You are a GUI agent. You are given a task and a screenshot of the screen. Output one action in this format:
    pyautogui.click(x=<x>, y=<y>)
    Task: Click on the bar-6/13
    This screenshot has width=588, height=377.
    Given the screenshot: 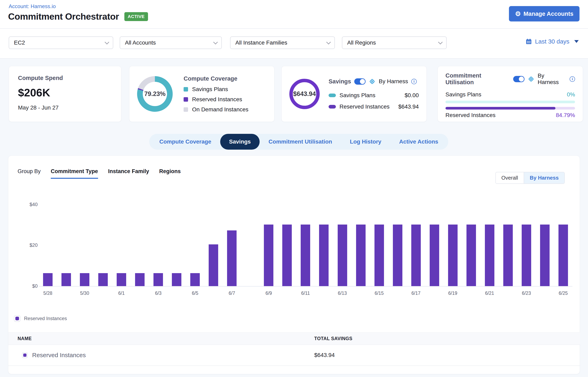 What is the action you would take?
    pyautogui.click(x=342, y=245)
    